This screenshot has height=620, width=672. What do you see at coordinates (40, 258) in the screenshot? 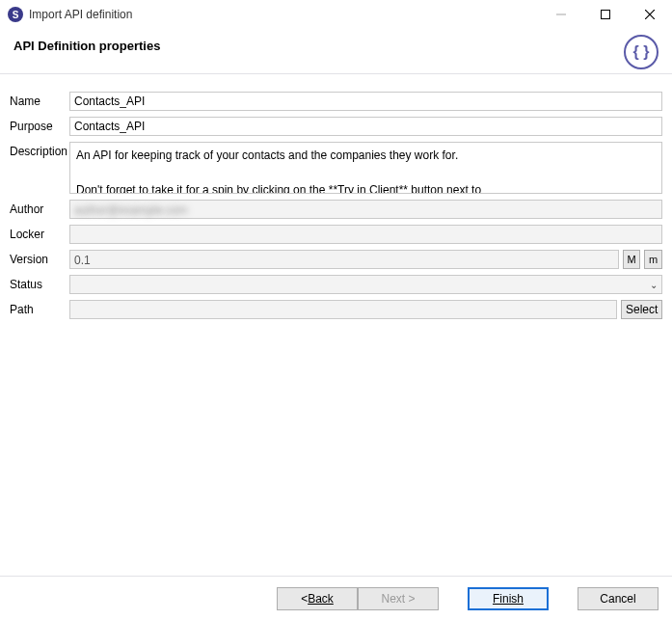
I see `version-label: Version` at bounding box center [40, 258].